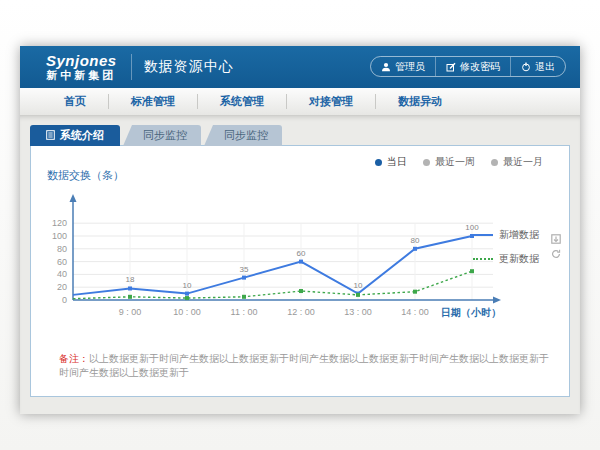 The image size is (600, 450). Describe the element at coordinates (82, 136) in the screenshot. I see `tab-label: 系统介绍` at that location.